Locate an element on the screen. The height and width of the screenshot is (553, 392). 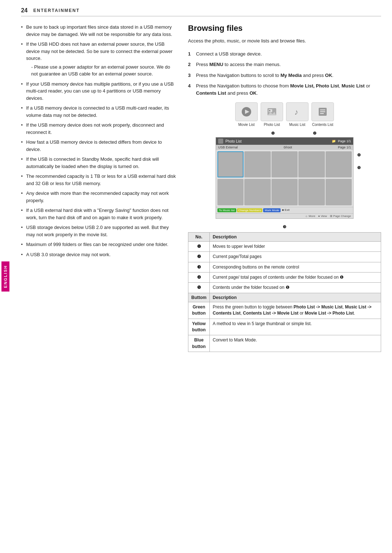
table-blue-label: Blue button is located at coordinates (199, 344).